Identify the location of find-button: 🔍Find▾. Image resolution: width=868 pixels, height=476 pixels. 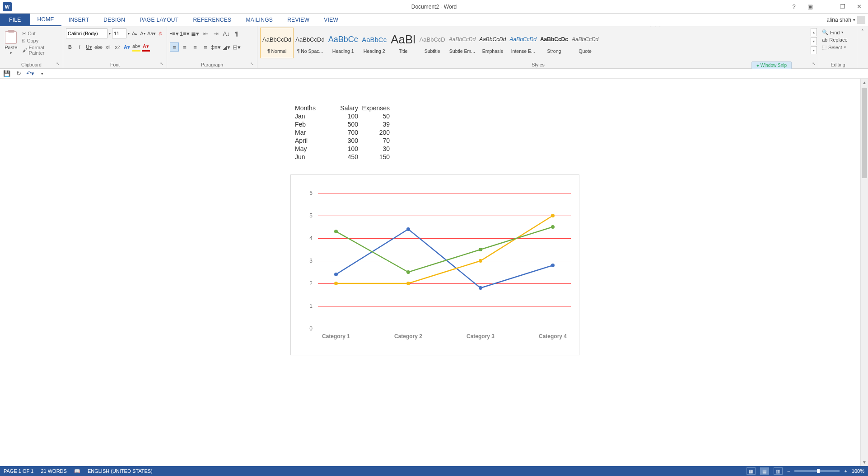
(838, 33).